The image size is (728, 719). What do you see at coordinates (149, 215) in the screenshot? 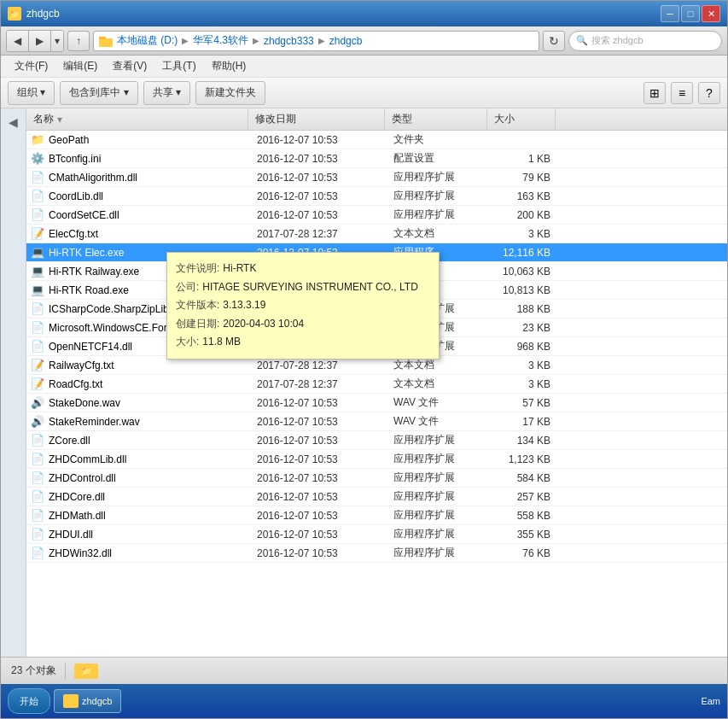
I see `file-name: CoordSetCE.dll` at bounding box center [149, 215].